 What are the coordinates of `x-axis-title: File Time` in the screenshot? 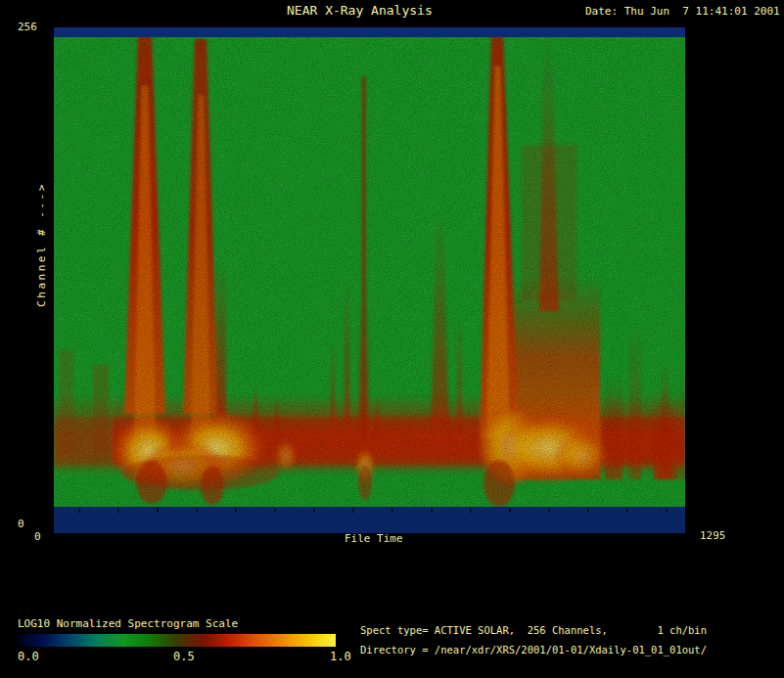 It's located at (374, 539).